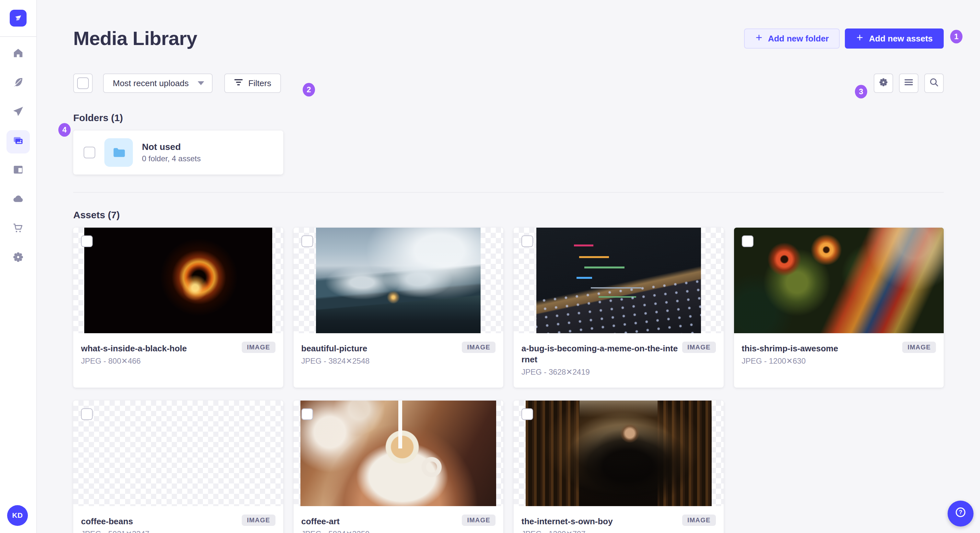  Describe the element at coordinates (792, 39) in the screenshot. I see `add-new-folder-button: Add new folder` at that location.